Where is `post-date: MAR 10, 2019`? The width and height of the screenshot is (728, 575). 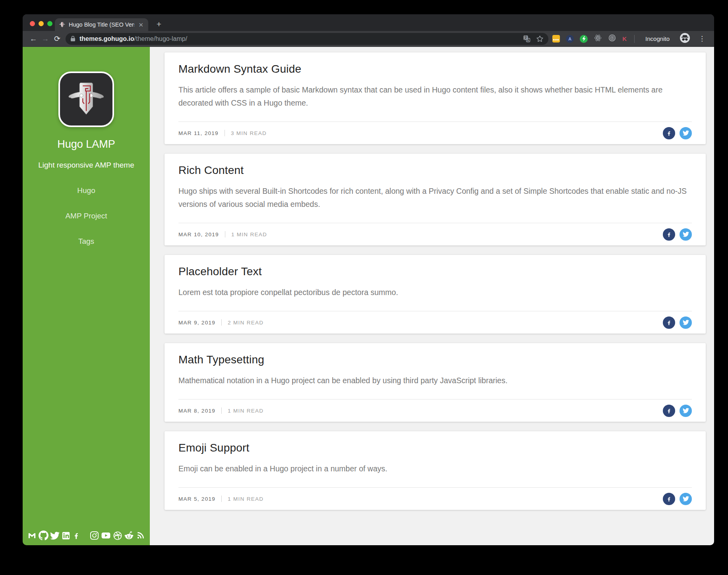
post-date: MAR 10, 2019 is located at coordinates (199, 234).